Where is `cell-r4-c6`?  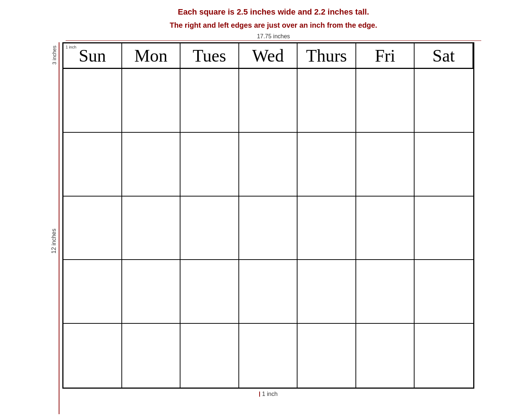 cell-r4-c6 is located at coordinates (386, 292).